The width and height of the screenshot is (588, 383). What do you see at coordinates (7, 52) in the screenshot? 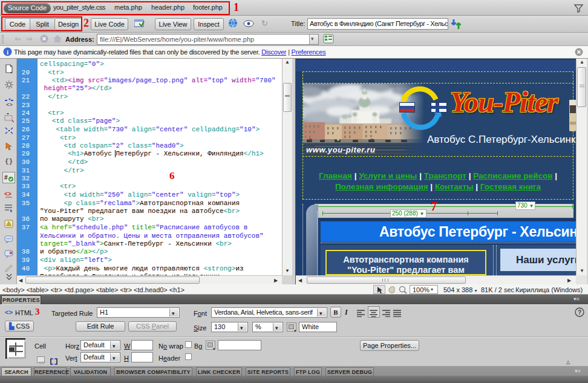
I see `svg-text: i` at bounding box center [7, 52].